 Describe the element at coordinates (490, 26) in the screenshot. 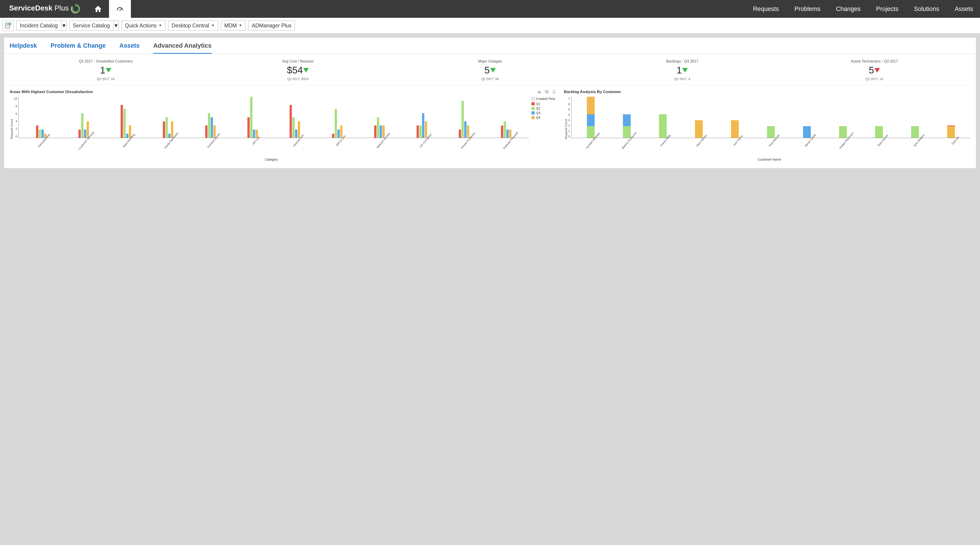

I see `secondary-toolbar: Incident Catalog ▼ Service Catalog ▼ Qui…` at that location.